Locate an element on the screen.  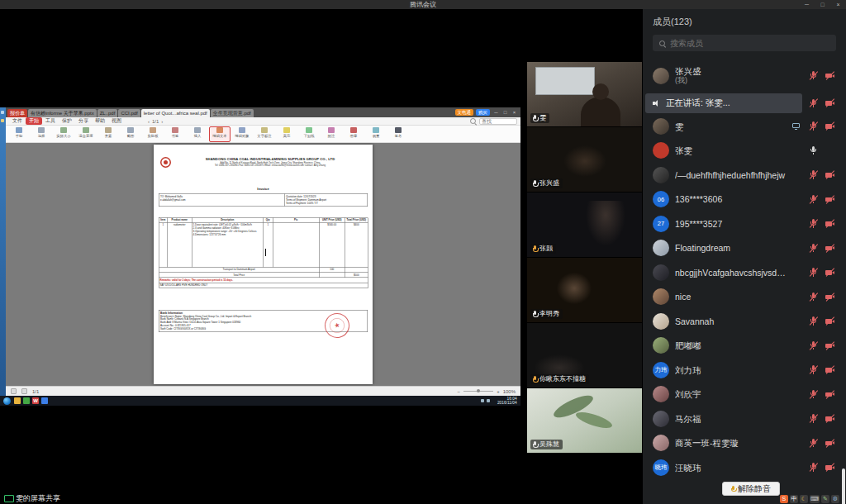
taskbar-clock: 16:04 2016/11/04 is located at coordinates (507, 401).